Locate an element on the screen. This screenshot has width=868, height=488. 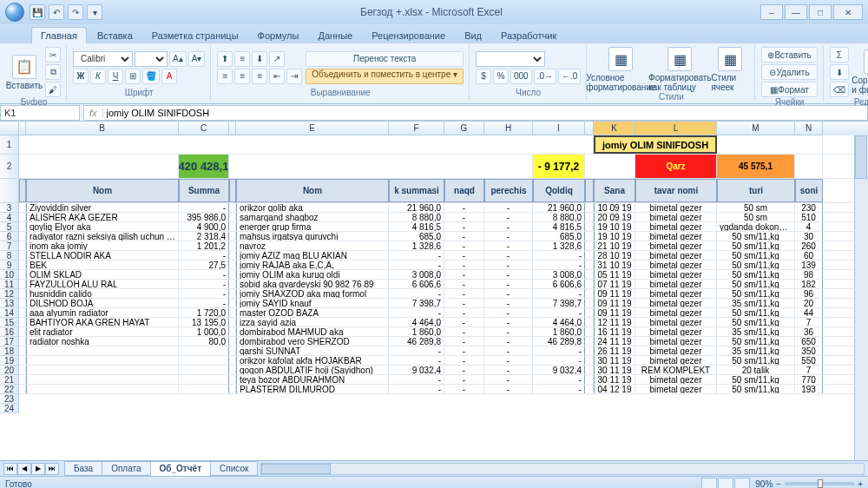
zoom-slider is located at coordinates (819, 484).